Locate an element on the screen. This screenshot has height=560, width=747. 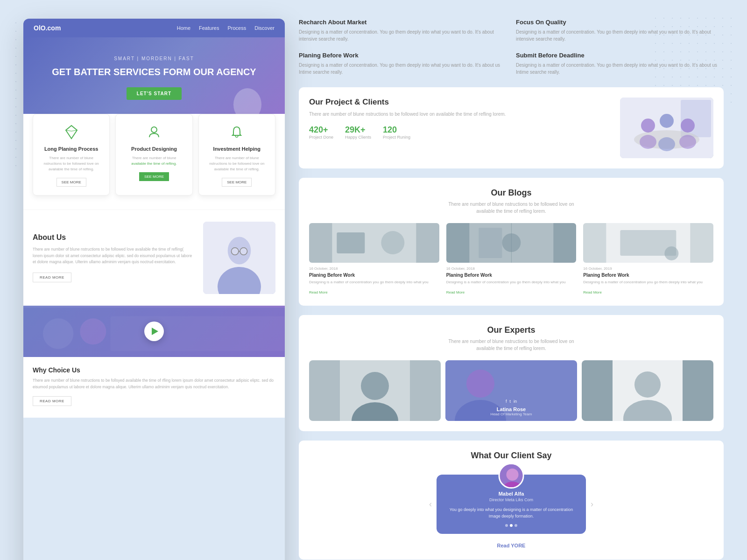
testimonial-card: Mabel Alfa Director Meta Liks Com You go… is located at coordinates (511, 504).